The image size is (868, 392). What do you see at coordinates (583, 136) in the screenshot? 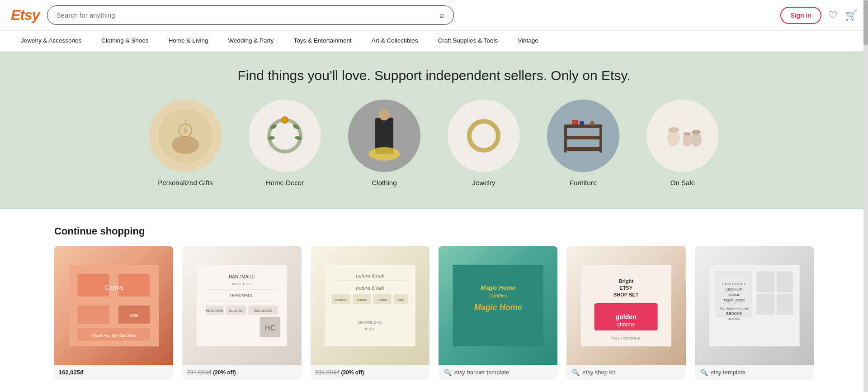
I see `category-circle-furniture` at bounding box center [583, 136].